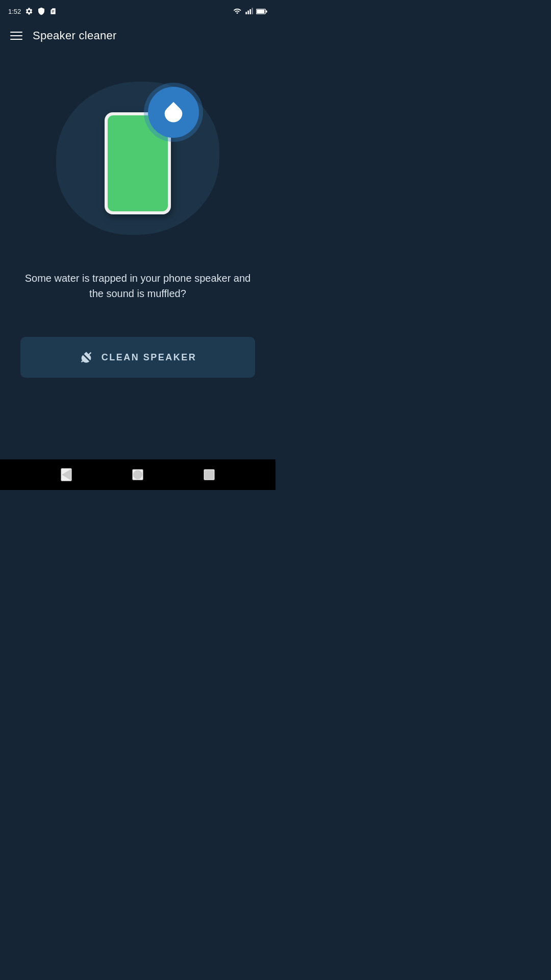 Image resolution: width=551 pixels, height=980 pixels. Describe the element at coordinates (138, 475) in the screenshot. I see `bottom-nav-bar` at that location.